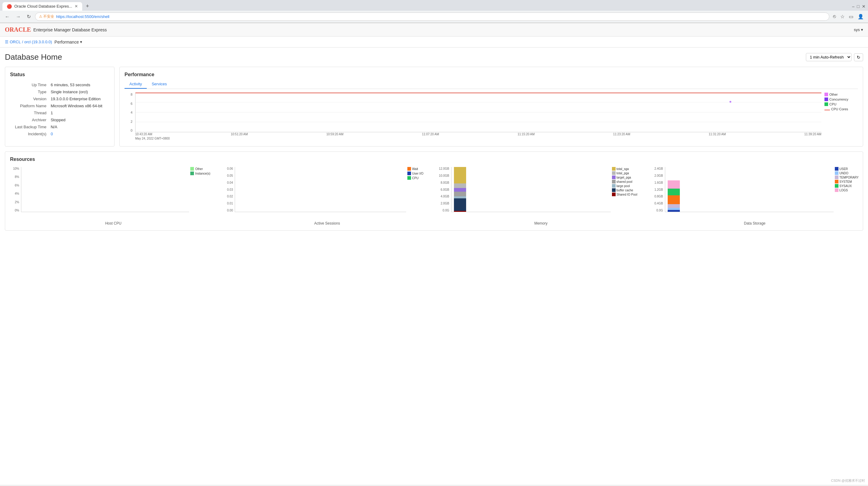  I want to click on status-label: Up Time, so click(30, 85).